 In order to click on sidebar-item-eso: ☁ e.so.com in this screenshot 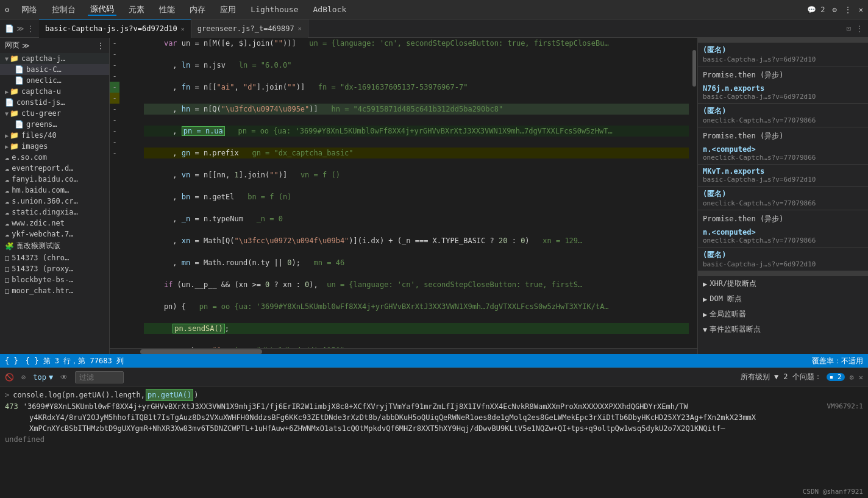, I will do `click(55, 157)`.